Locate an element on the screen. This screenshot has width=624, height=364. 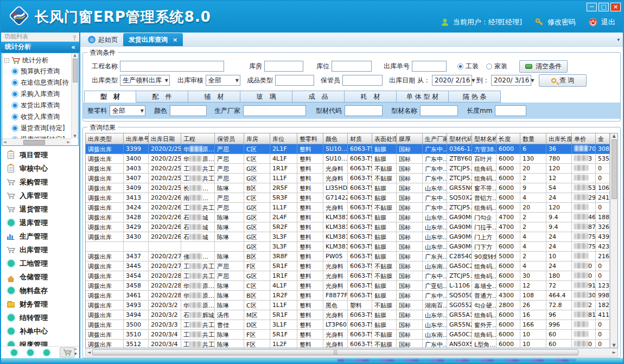
table-row: G区3L3F整料KLM38176063-T5贴膜国标山东华…GA90M09…门下… is located at coordinates (348, 247).